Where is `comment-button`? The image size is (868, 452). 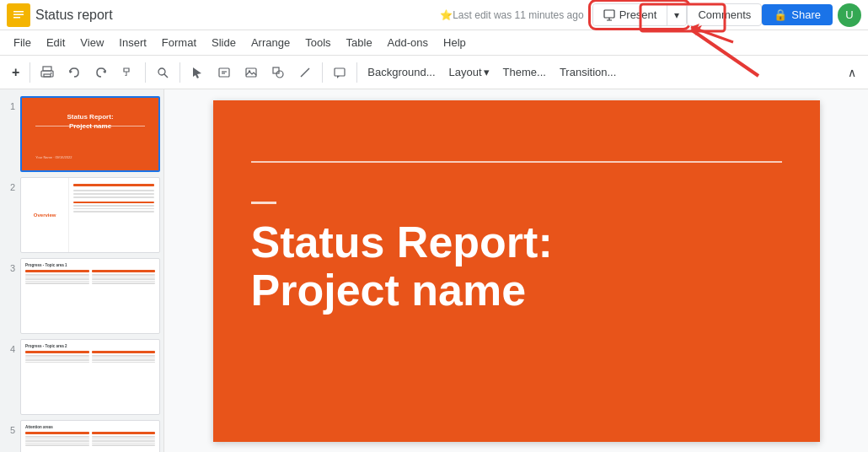
comment-button is located at coordinates (340, 73).